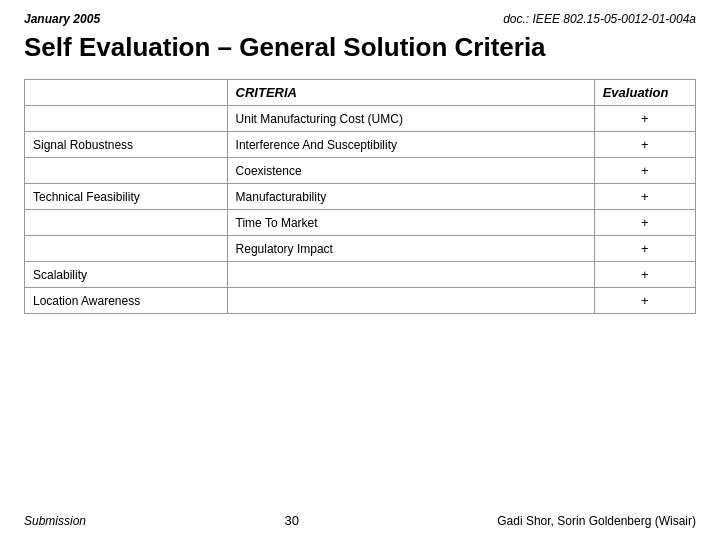 Image resolution: width=720 pixels, height=540 pixels. Describe the element at coordinates (360, 48) in the screenshot. I see `page-title: Self Evaluation – General Solution Crite…` at that location.